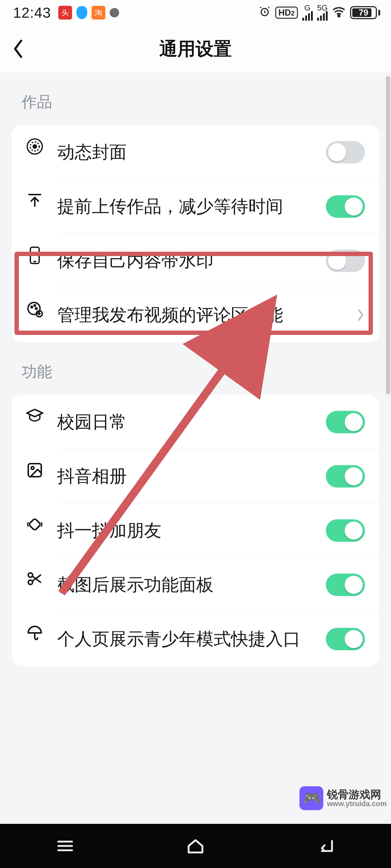 The image size is (391, 868). Describe the element at coordinates (35, 524) in the screenshot. I see `shake-icon` at that location.